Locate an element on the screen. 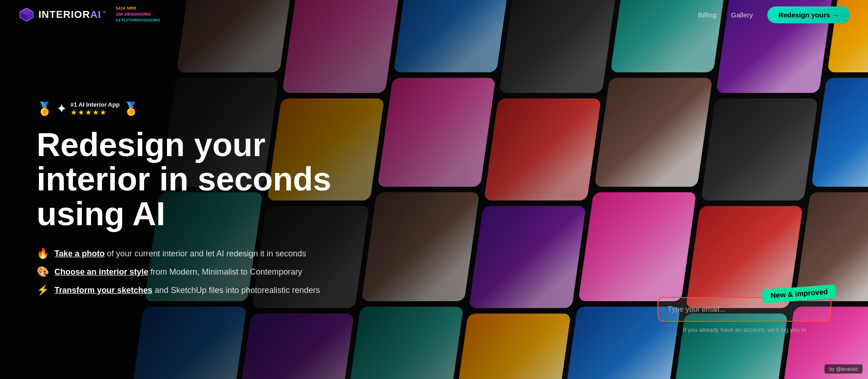  transform-sketches-link: Transform your sketches is located at coordinates (103, 290).